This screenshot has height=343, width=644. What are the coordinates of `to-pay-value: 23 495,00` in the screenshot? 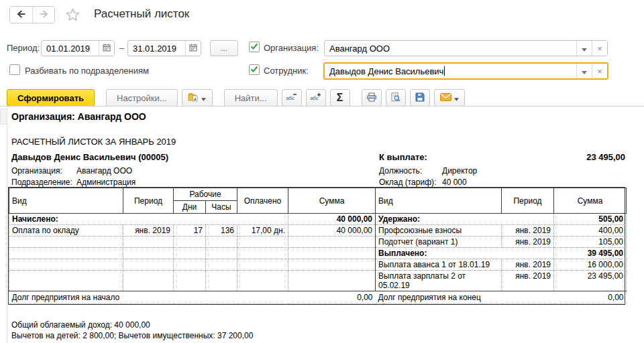 It's located at (606, 157).